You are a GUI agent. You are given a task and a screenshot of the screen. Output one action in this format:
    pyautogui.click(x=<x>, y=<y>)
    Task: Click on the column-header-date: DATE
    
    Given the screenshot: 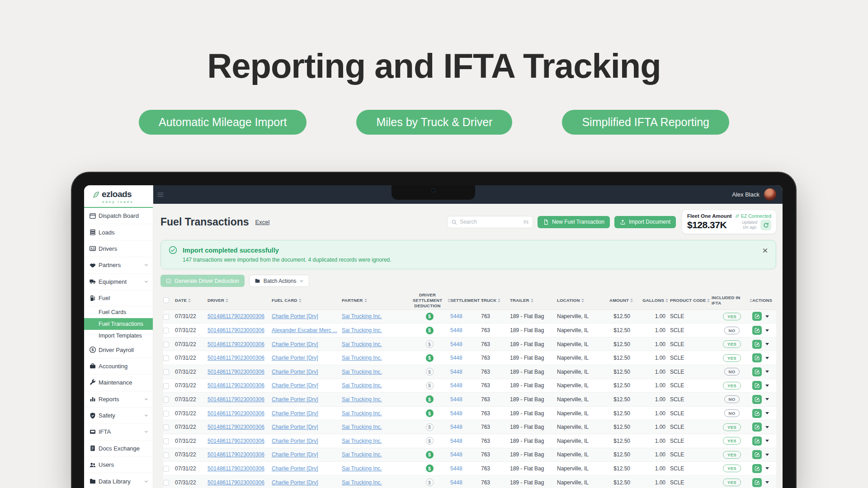 What is the action you would take?
    pyautogui.click(x=191, y=300)
    